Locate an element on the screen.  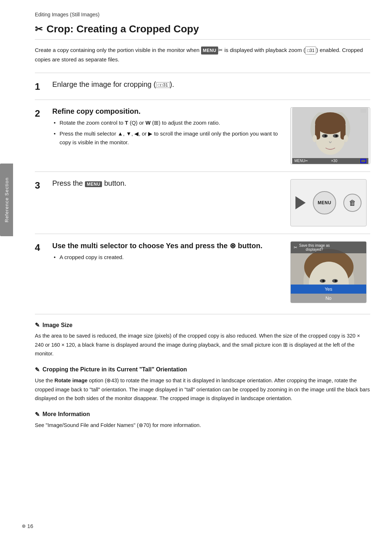
menu-overlay-text: MENU✂ is located at coordinates (301, 161).